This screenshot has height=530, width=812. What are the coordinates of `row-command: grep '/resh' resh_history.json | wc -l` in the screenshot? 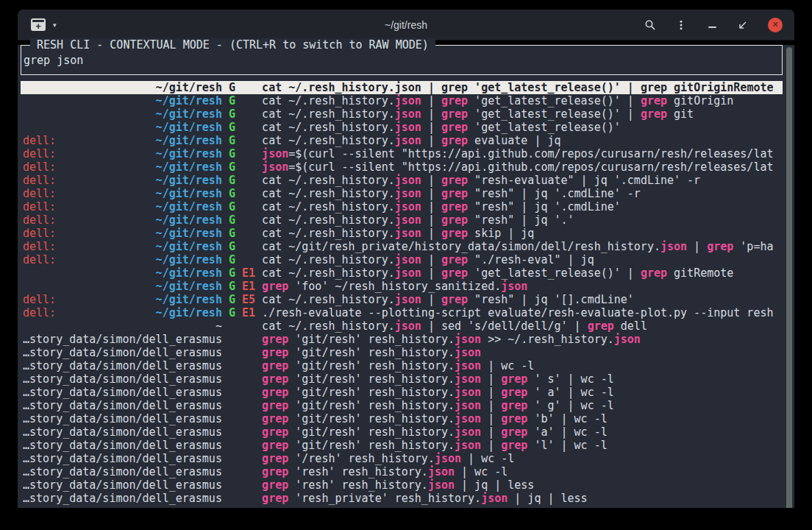 It's located at (522, 459).